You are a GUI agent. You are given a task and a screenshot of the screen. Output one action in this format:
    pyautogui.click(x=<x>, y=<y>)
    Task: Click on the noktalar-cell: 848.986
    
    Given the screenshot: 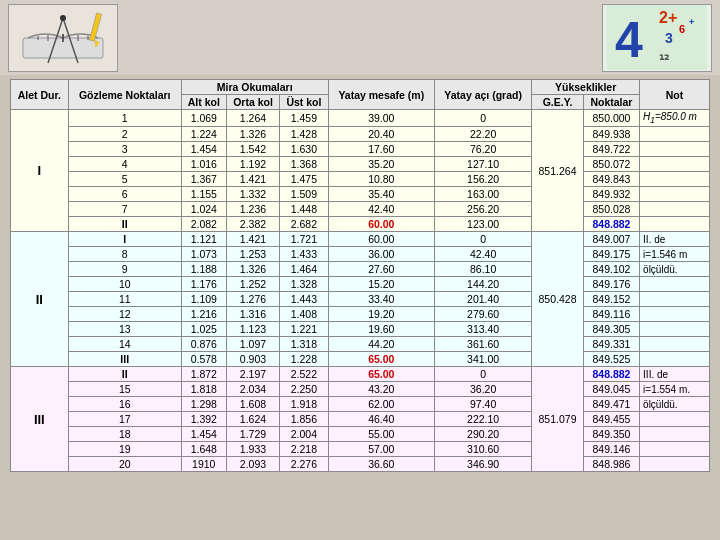 What is the action you would take?
    pyautogui.click(x=611, y=464)
    